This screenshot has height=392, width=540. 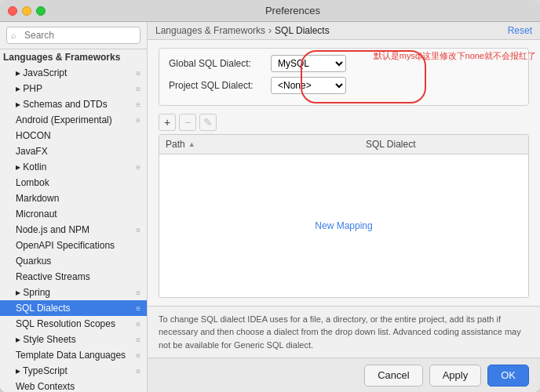 I want to click on android-label: Android (Experimental), so click(x=64, y=120).